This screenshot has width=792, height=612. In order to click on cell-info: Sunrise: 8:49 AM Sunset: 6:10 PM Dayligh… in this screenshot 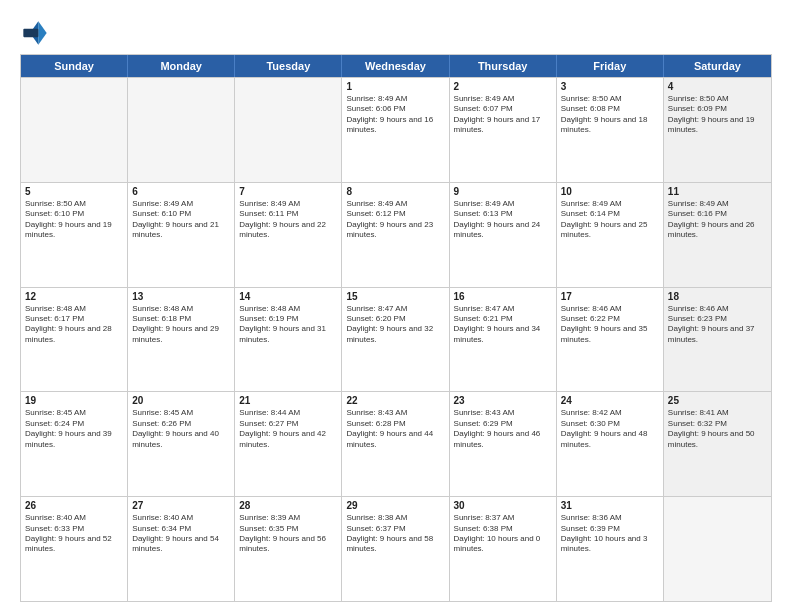, I will do `click(181, 220)`.